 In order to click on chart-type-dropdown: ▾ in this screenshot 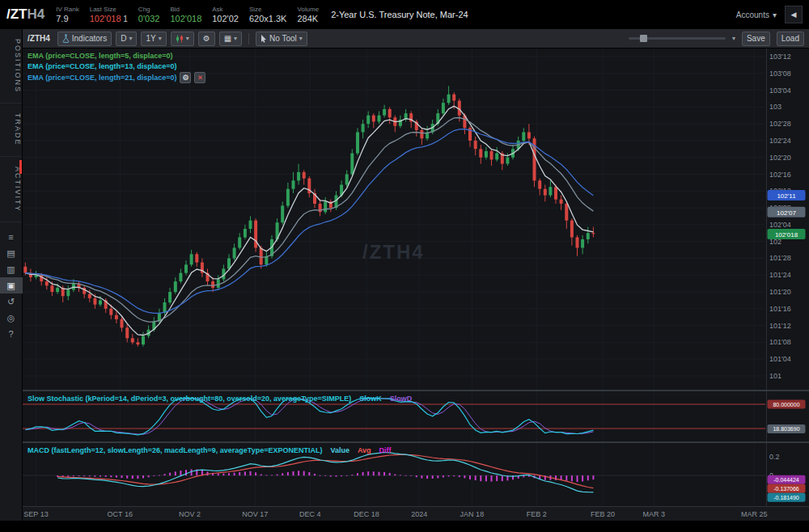, I will do `click(183, 39)`.